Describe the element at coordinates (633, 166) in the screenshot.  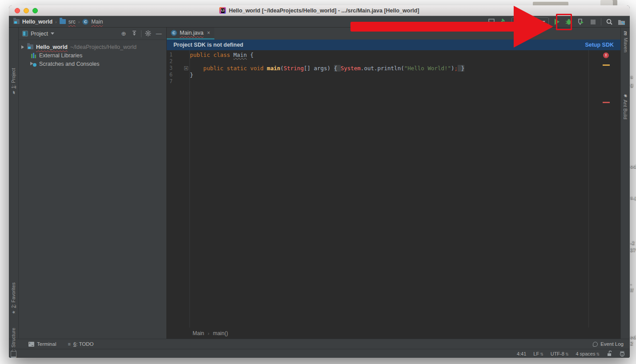
I see `desktop-label-fragment: od'` at that location.